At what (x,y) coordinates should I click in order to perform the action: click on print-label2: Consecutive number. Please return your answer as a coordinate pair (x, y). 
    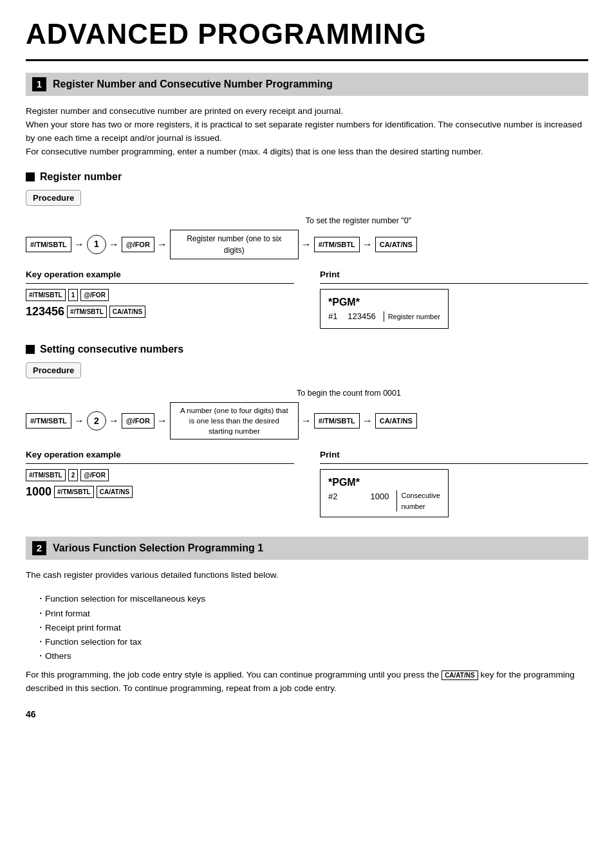
    Looking at the image, I should click on (418, 501).